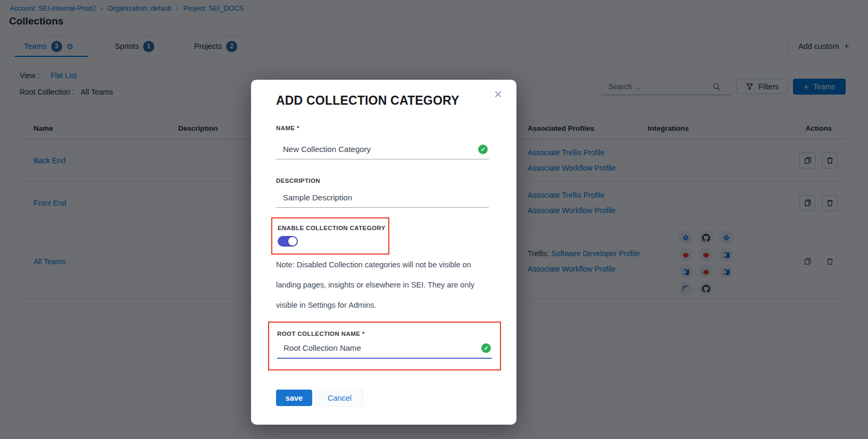 This screenshot has height=439, width=868. I want to click on enable-collection-category-label: ENABLE COLLECTION CATEGORY, so click(333, 228).